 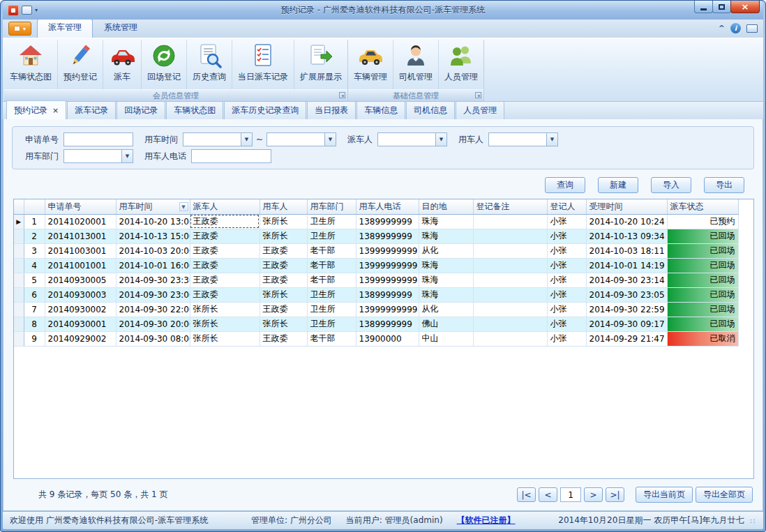 I want to click on cell-order-no: 20141001001, so click(x=80, y=265).